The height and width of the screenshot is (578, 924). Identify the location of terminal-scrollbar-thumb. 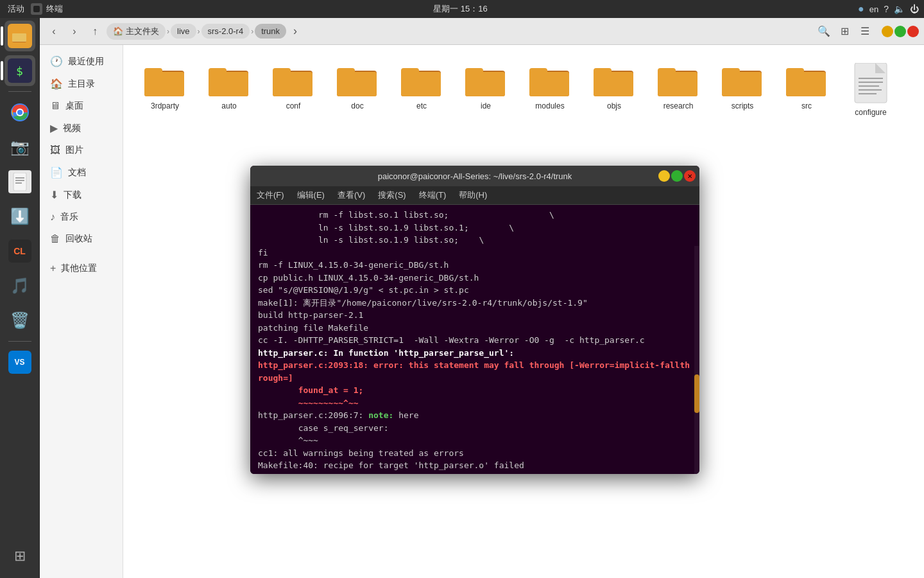
(697, 394).